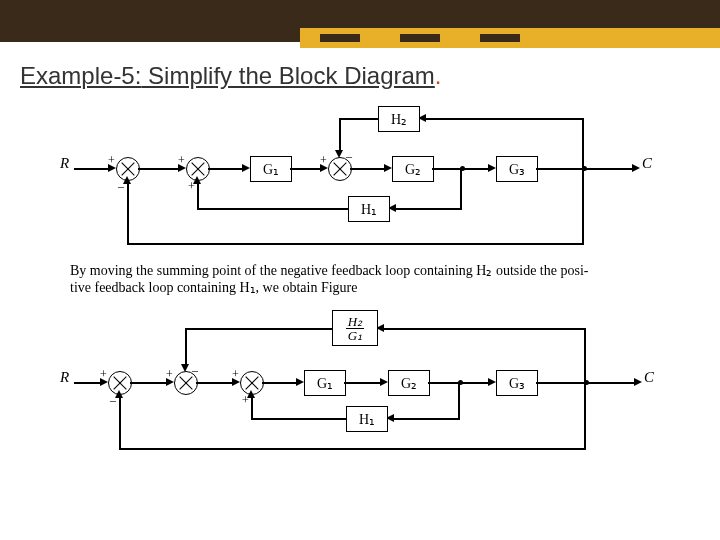 This screenshot has width=720, height=540. What do you see at coordinates (360, 21) in the screenshot?
I see `slide-banner` at bounding box center [360, 21].